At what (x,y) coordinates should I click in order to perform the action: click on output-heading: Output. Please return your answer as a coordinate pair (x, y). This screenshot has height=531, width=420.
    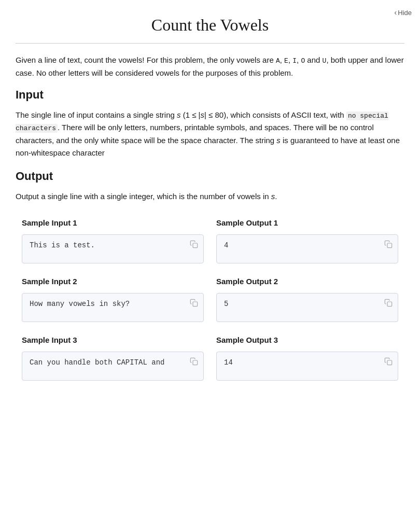
    Looking at the image, I should click on (210, 176).